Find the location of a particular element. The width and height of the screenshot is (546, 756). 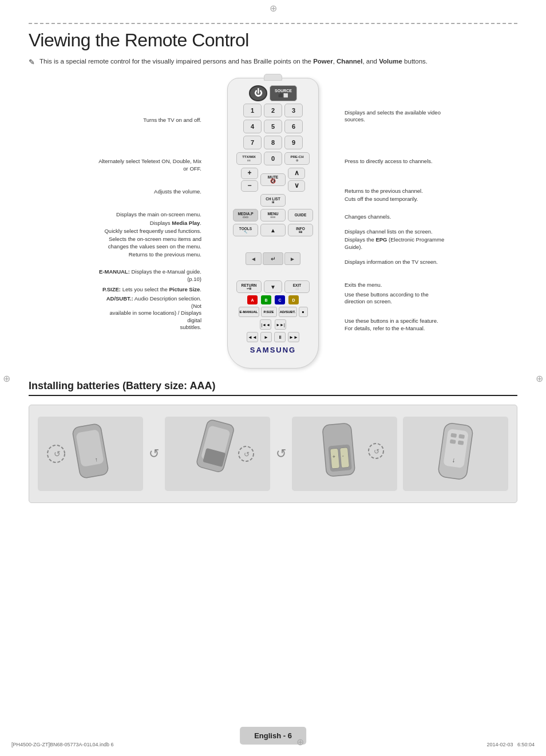

row-power-source: ⏻ SOURCE ⬛⬜ is located at coordinates (273, 93).